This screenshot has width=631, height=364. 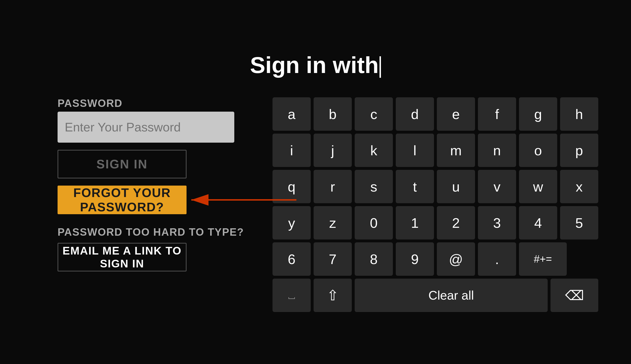 What do you see at coordinates (333, 114) in the screenshot?
I see `key-b: b` at bounding box center [333, 114].